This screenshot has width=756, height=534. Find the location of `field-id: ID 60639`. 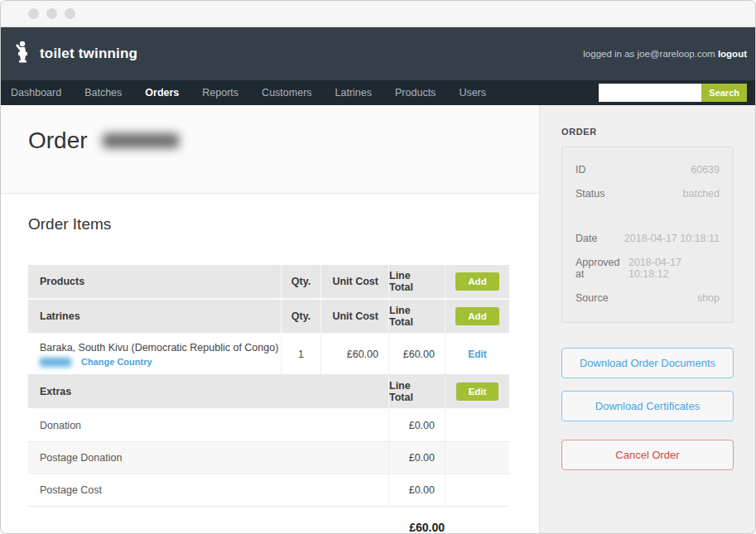

field-id: ID 60639 is located at coordinates (648, 170).